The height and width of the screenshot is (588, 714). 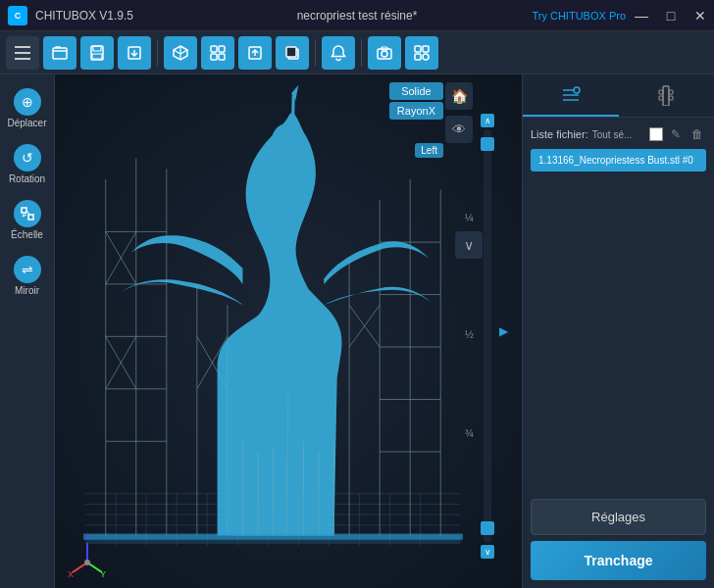 What do you see at coordinates (469, 433) in the screenshot?
I see `three-quarter-label: ¾` at bounding box center [469, 433].